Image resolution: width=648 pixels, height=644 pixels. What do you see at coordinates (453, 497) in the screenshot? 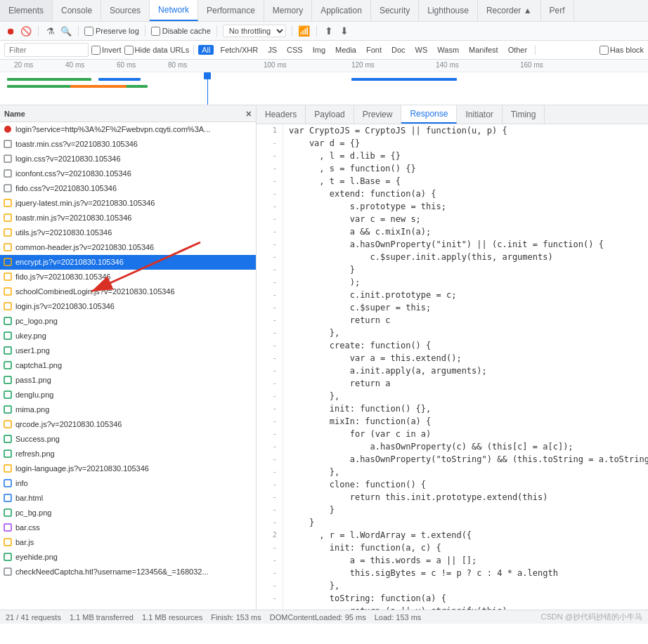
I see `code-line: - return this.init.prototype.extend(this…` at bounding box center [453, 497].